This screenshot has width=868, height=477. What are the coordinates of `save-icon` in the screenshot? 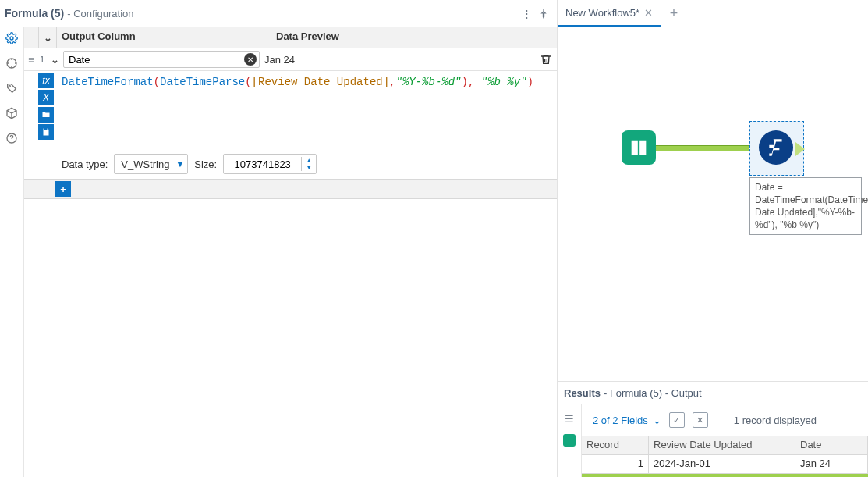 It's located at (46, 132).